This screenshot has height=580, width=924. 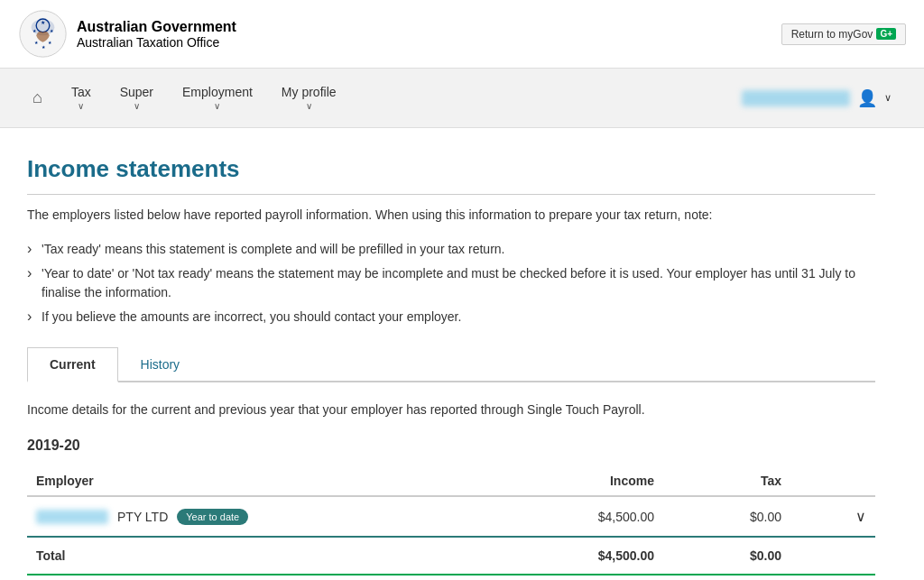 I want to click on page-title: Income statements, so click(x=451, y=175).